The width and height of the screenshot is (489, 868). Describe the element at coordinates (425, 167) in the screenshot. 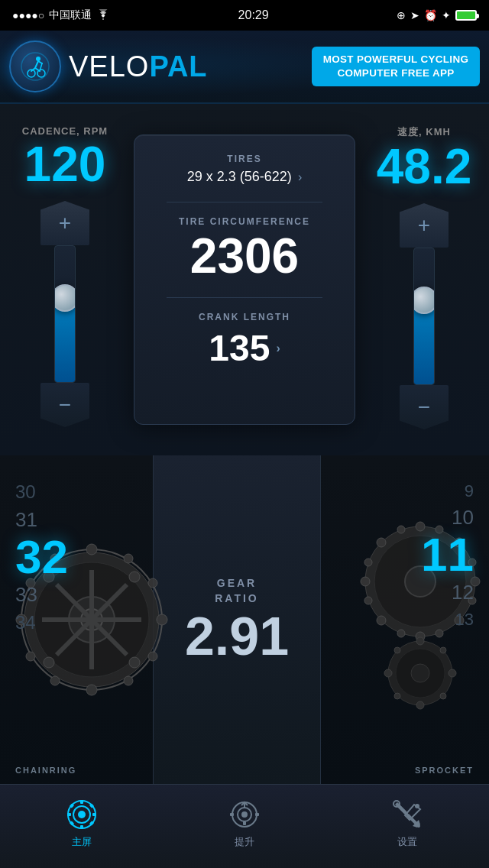

I see `speed-value: 48.2` at that location.